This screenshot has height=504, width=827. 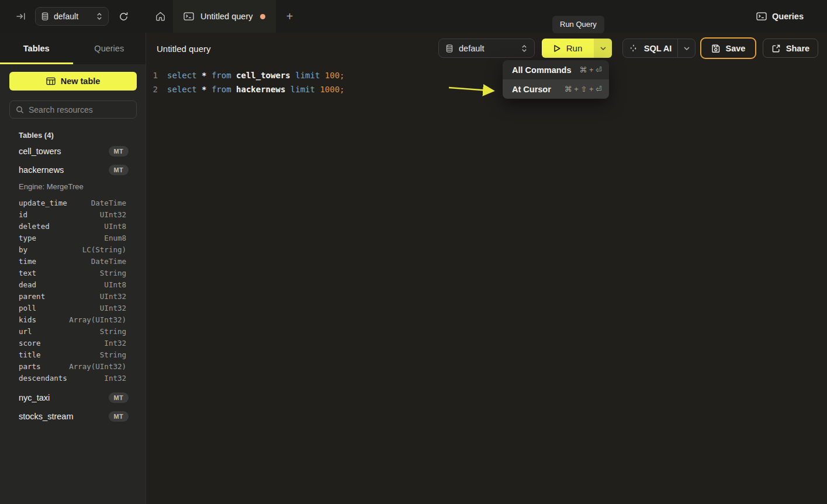 What do you see at coordinates (486, 48) in the screenshot?
I see `toolbar-database-selector: default` at bounding box center [486, 48].